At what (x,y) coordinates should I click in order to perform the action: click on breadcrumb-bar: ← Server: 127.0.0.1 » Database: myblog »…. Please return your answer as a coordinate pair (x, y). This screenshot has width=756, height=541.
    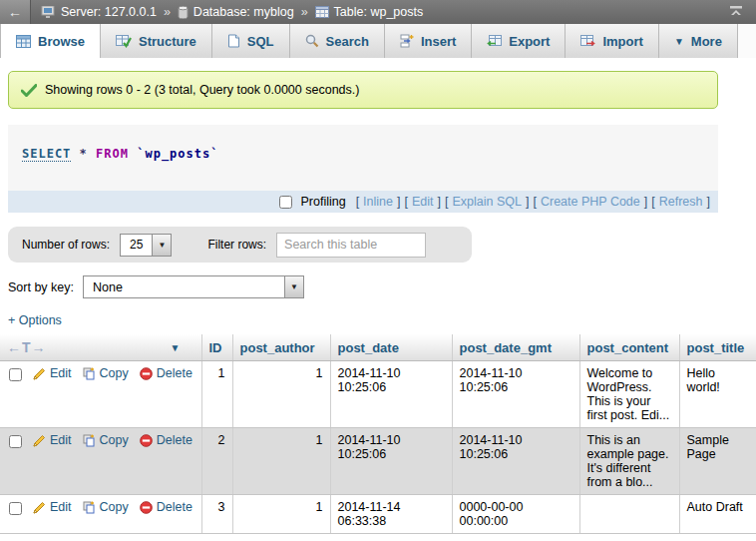
    Looking at the image, I should click on (378, 12).